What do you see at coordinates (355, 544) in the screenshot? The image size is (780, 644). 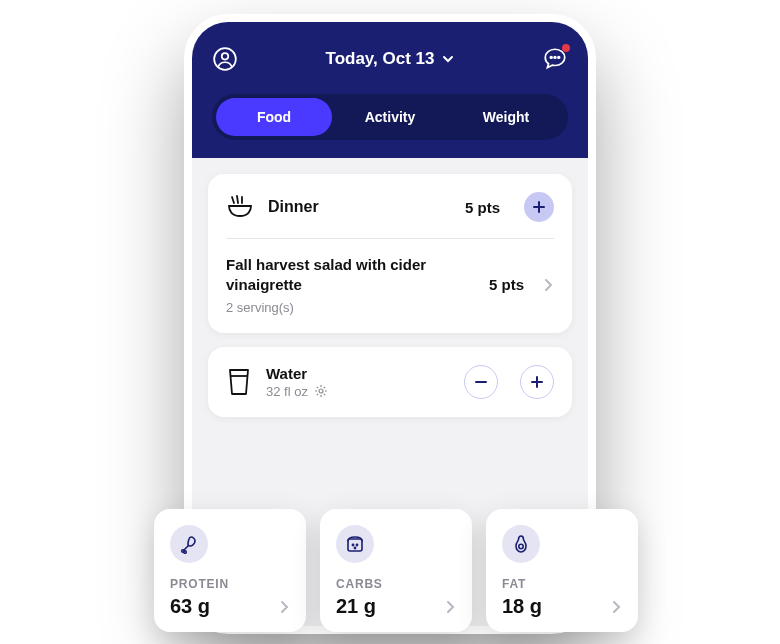 I see `bread-icon` at bounding box center [355, 544].